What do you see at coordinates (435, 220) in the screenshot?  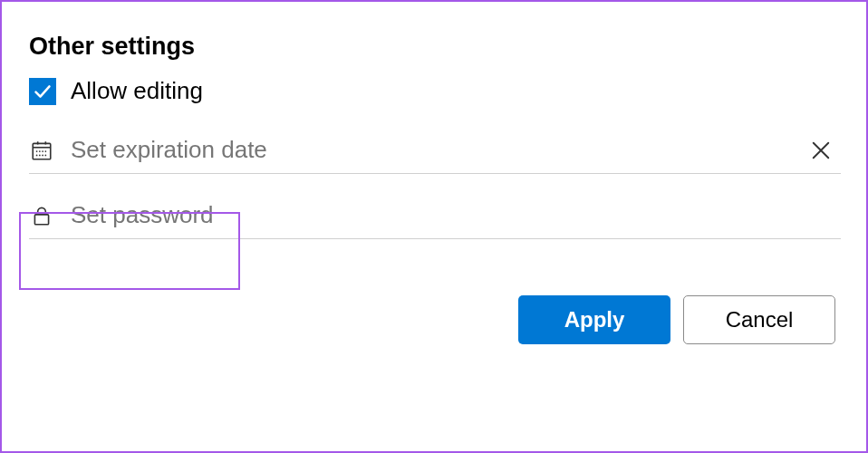 I see `password-row` at bounding box center [435, 220].